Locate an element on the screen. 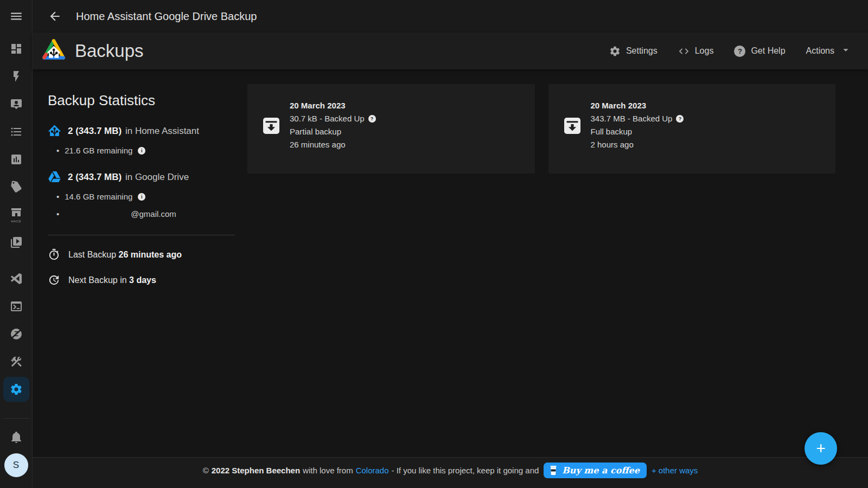 Image resolution: width=868 pixels, height=488 pixels. google-drive-stat-row: 2 (343.7 MB) in Google Drive is located at coordinates (148, 177).